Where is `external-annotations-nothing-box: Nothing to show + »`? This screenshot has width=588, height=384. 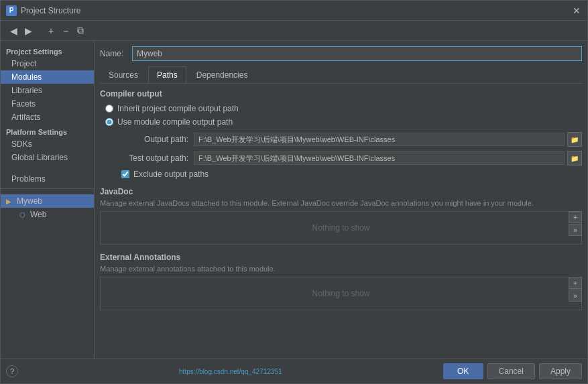 external-annotations-nothing-box: Nothing to show + » is located at coordinates (341, 294).